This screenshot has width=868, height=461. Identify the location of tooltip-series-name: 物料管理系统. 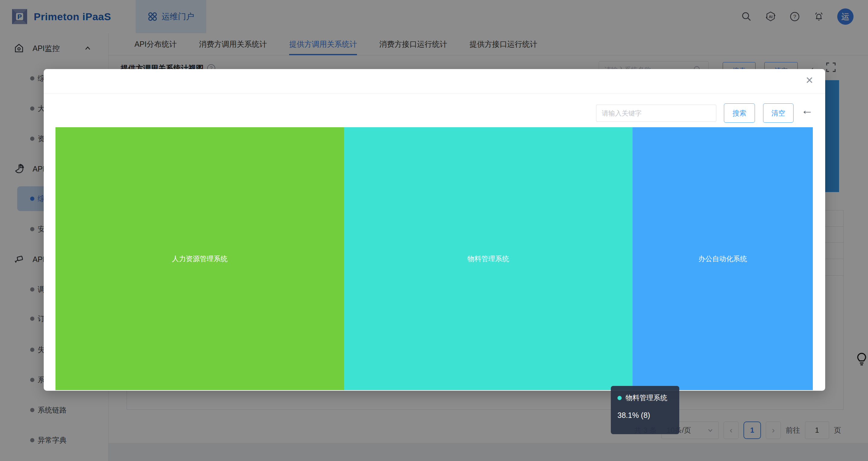
(646, 398).